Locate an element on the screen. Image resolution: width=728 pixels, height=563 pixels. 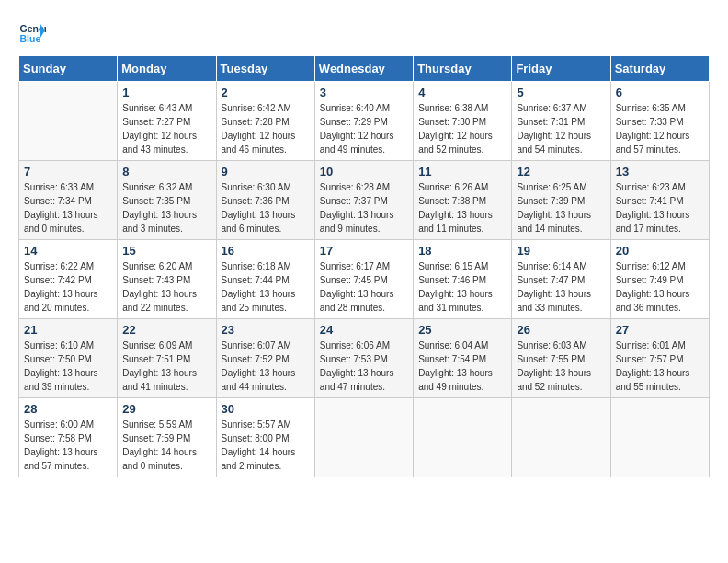
calendar-day-cell: 22Sunrise: 6:09 AMSunset: 7:51 PMDayligh… is located at coordinates (167, 359).